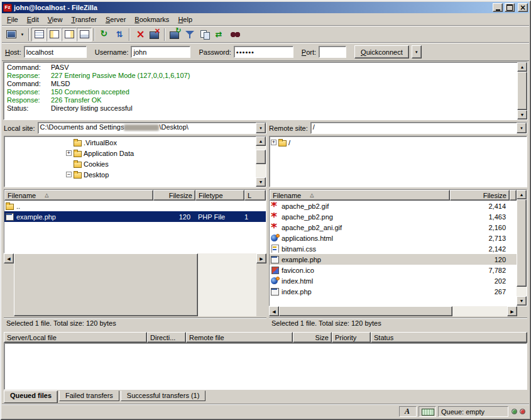  What do you see at coordinates (510, 8) in the screenshot?
I see `maximize-button` at bounding box center [510, 8].